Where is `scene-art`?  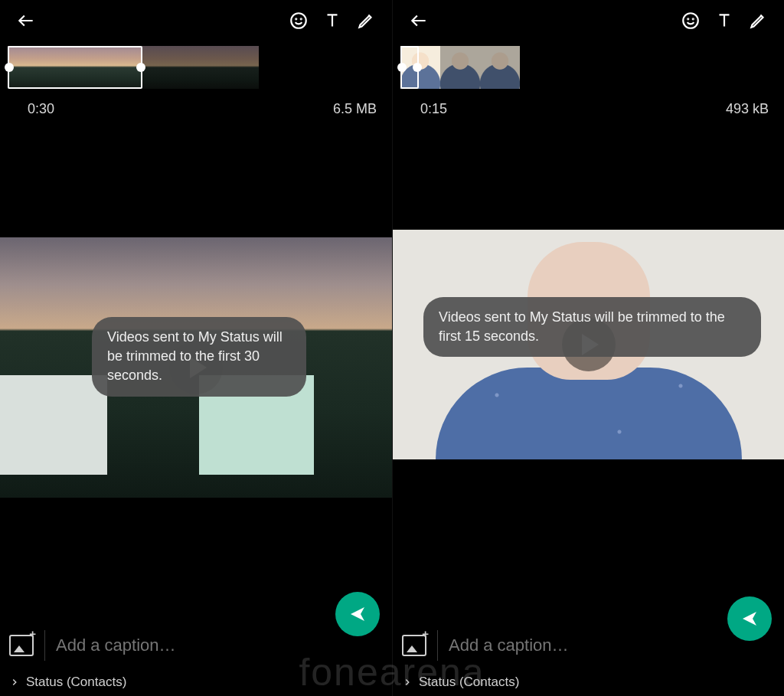 scene-art is located at coordinates (589, 413).